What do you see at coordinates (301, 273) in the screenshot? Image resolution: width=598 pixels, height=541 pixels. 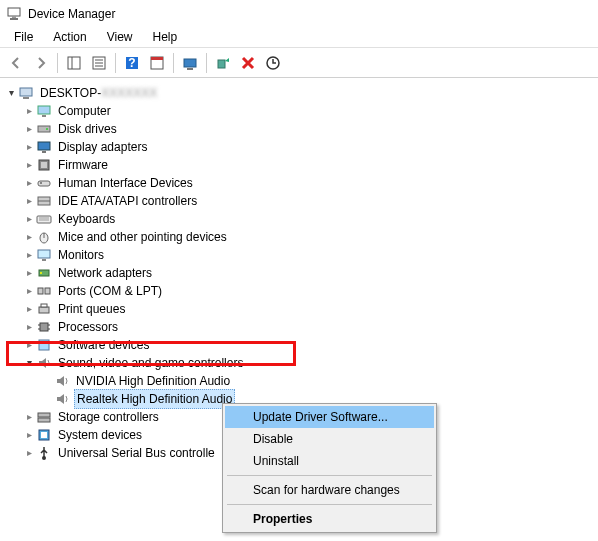 I see `tree-item: Network adapters` at bounding box center [301, 273].